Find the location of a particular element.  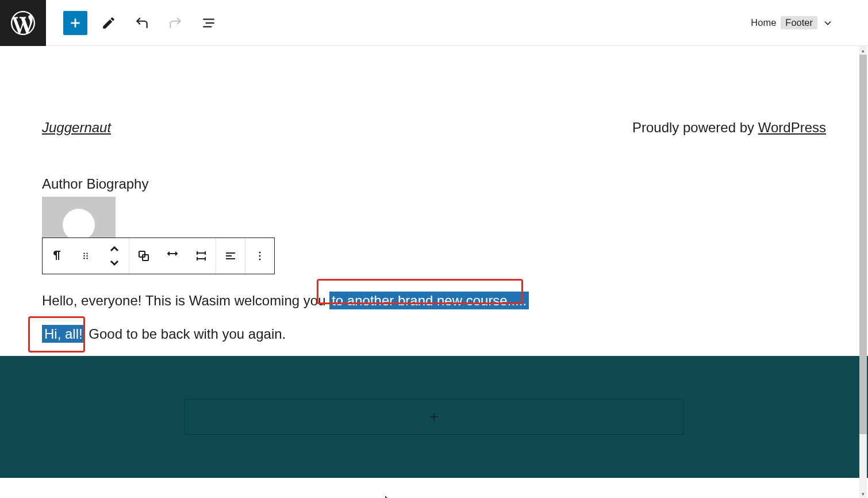

document-overview-button is located at coordinates (209, 23).